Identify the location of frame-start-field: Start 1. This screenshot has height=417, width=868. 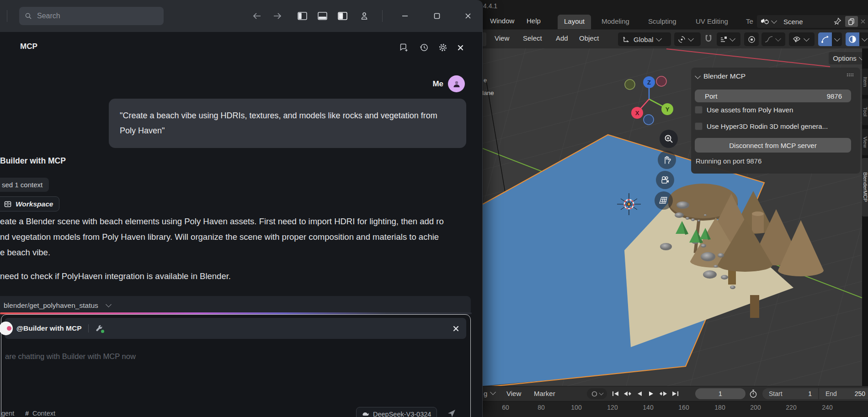
(790, 394).